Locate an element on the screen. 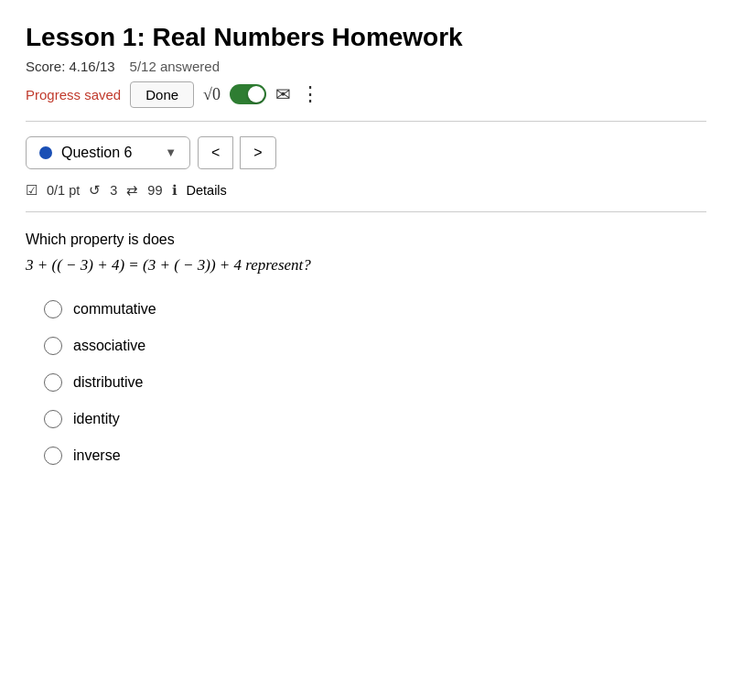 Image resolution: width=732 pixels, height=700 pixels. option-associative: associative is located at coordinates (375, 346).